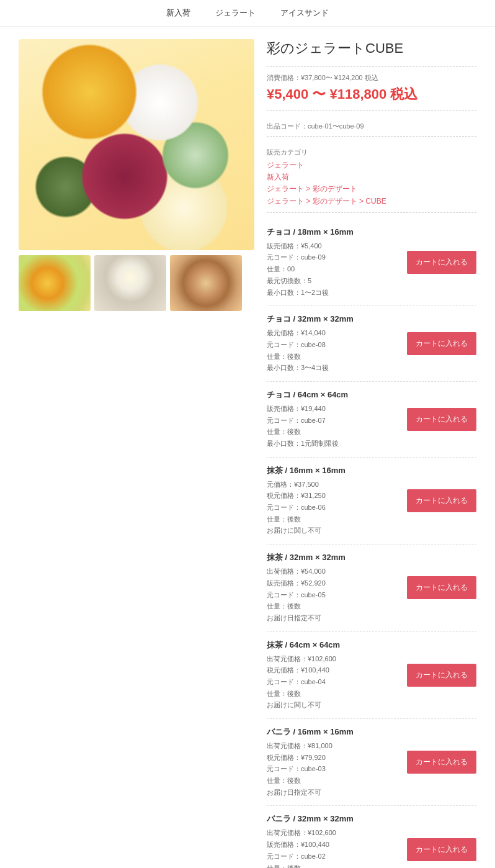  What do you see at coordinates (333, 819) in the screenshot?
I see `variant-name-7: バニラ / 32mm × 32mm` at bounding box center [333, 819].